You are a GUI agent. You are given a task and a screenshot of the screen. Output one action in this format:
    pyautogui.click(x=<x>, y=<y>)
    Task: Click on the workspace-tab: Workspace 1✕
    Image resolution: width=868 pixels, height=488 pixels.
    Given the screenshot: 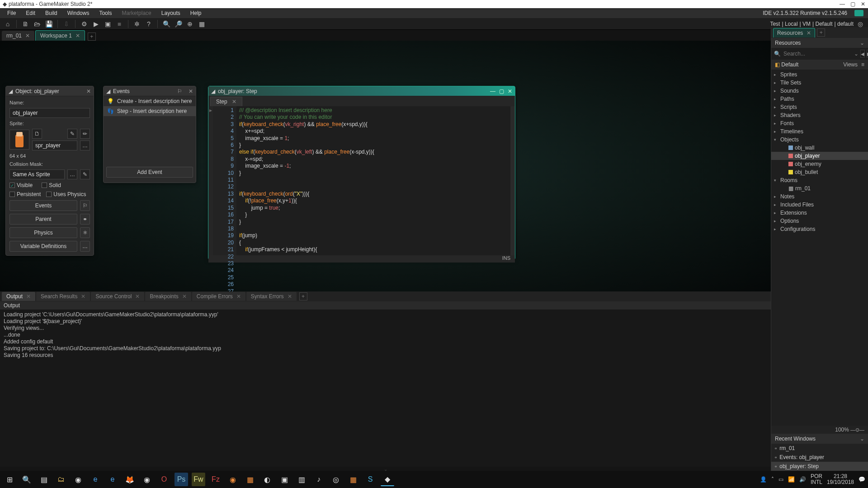 What is the action you would take?
    pyautogui.click(x=60, y=35)
    